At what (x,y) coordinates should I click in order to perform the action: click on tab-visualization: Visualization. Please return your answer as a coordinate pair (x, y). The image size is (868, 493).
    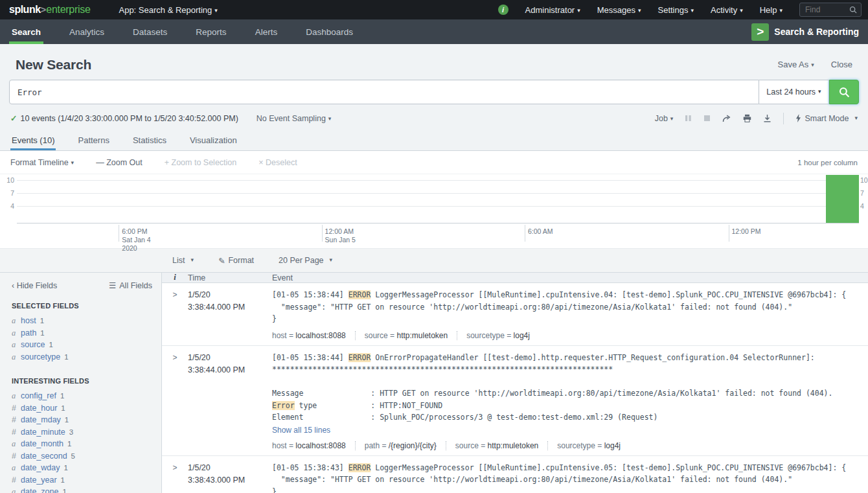
    Looking at the image, I should click on (214, 140).